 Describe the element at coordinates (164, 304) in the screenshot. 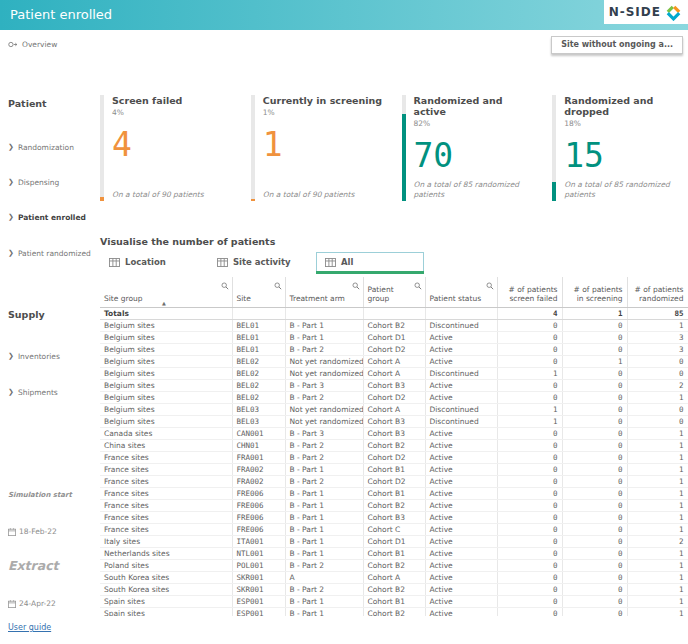

I see `sort-ascending-icon: ▲` at that location.